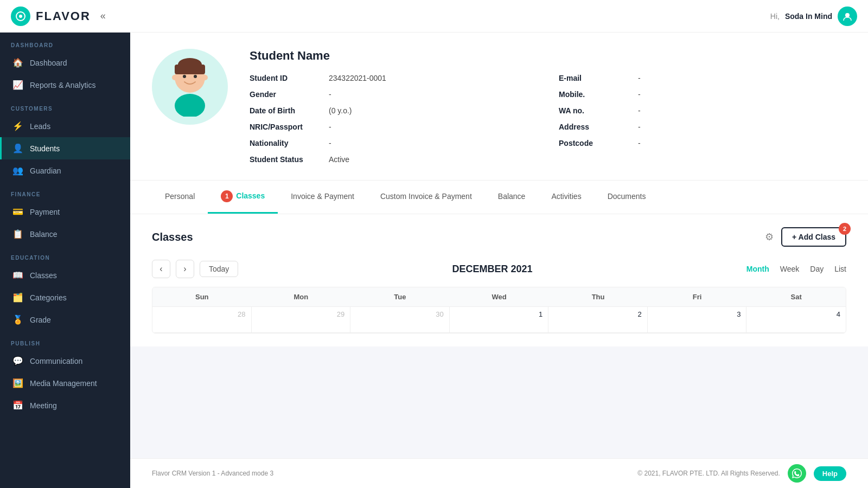 Image resolution: width=868 pixels, height=488 pixels. I want to click on tab-label-documents: Documents, so click(627, 196).